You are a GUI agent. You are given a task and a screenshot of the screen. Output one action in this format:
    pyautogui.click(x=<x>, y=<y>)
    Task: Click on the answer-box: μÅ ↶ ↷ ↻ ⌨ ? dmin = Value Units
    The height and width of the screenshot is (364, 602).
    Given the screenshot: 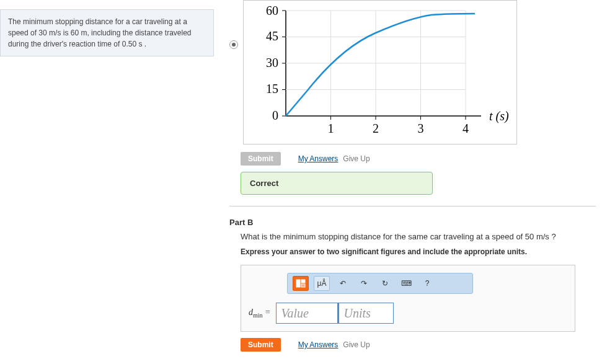 What is the action you would take?
    pyautogui.click(x=408, y=298)
    